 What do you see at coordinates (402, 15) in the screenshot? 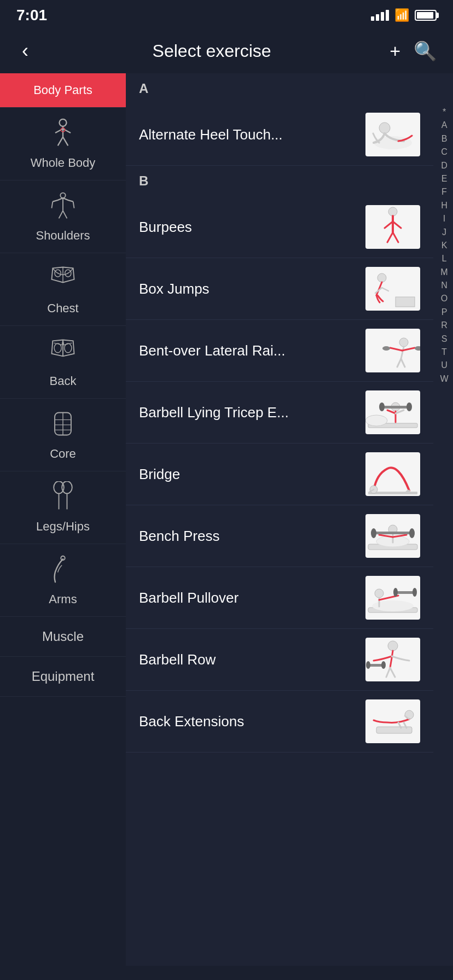
I see `wifi-icon: 📶` at bounding box center [402, 15].